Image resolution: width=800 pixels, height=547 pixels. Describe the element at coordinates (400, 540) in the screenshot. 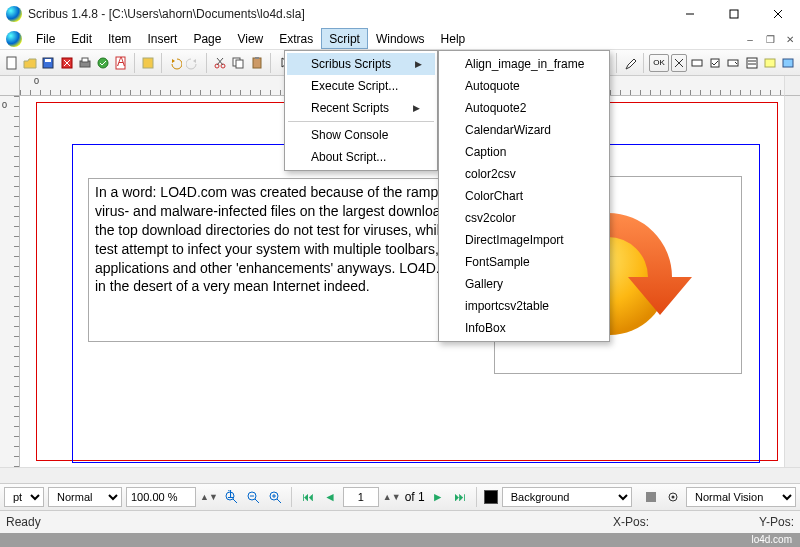

I see `watermark: lo4d.com` at that location.